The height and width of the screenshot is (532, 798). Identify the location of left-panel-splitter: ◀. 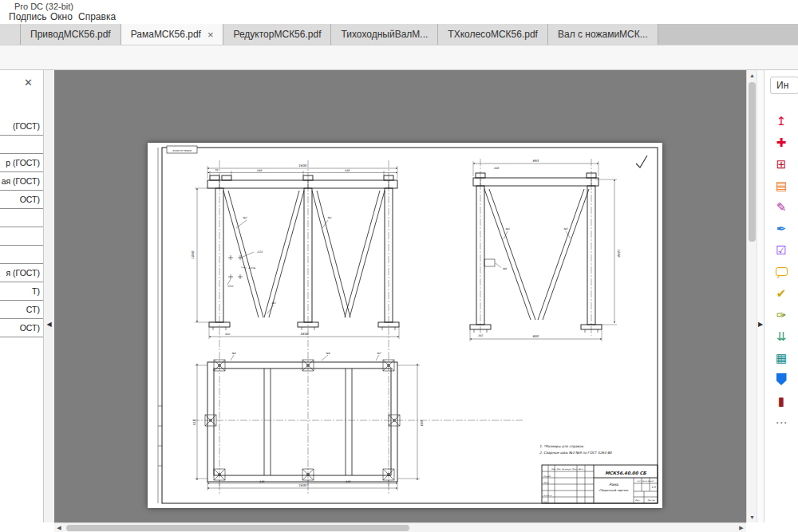
(49, 297).